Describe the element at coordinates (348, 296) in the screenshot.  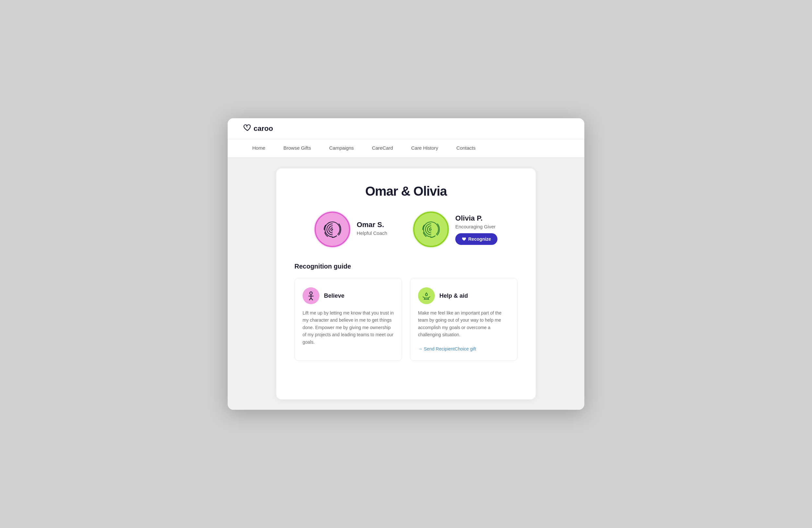
I see `guide-card-believe-header: Believe` at that location.